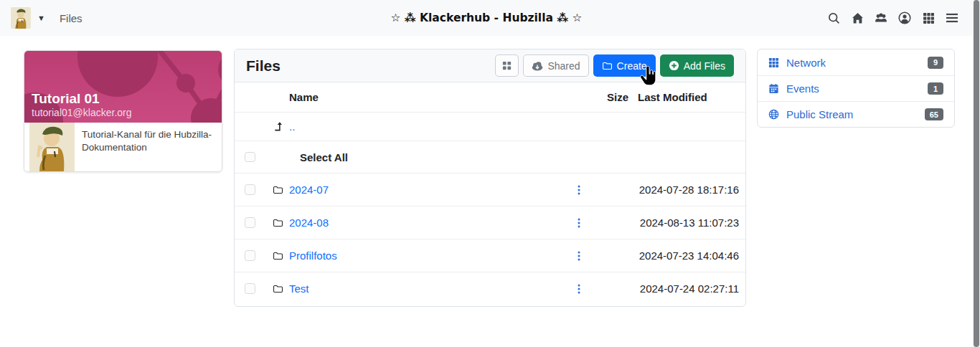  I want to click on chevron-down-icon: ▼, so click(42, 18).